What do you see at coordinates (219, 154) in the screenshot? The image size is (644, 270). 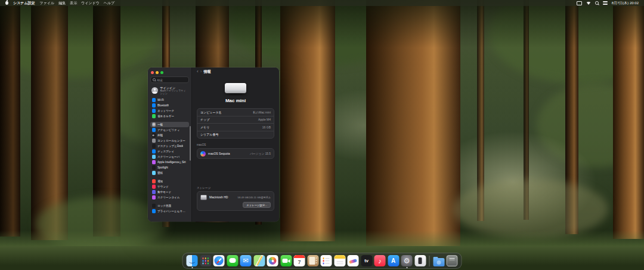 I see `macos-name: macOS Sequoia` at bounding box center [219, 154].